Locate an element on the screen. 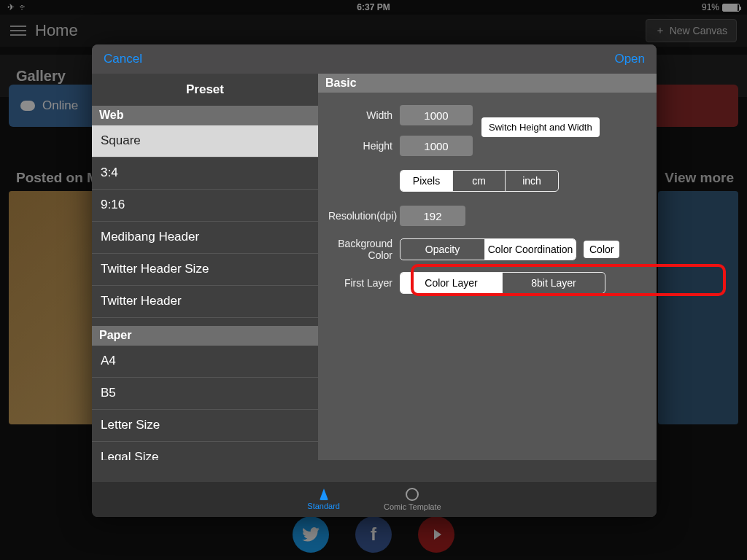 The height and width of the screenshot is (560, 747). height-input: 1000 is located at coordinates (436, 146).